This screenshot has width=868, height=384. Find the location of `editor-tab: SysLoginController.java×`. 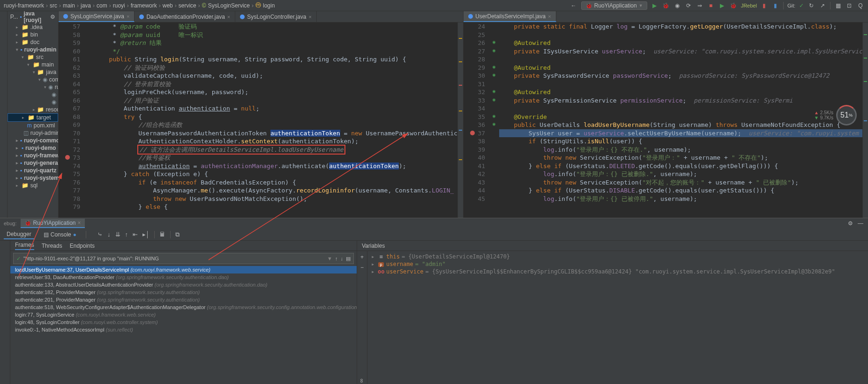

editor-tab: SysLoginController.java× is located at coordinates (276, 17).